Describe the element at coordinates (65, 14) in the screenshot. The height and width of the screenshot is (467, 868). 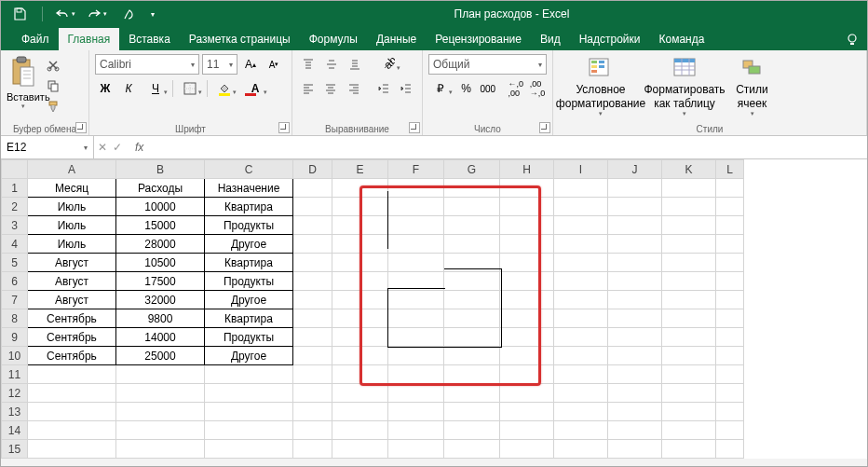
I see `undo-button: ▾` at that location.